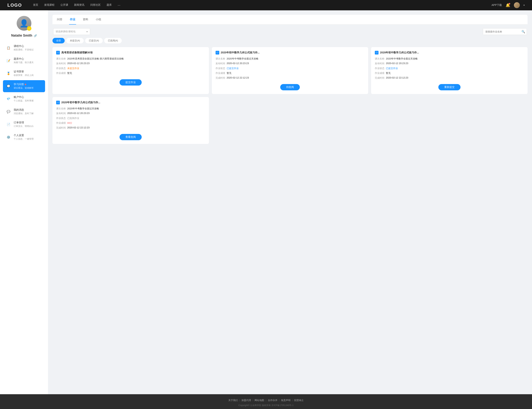 This screenshot has height=409, width=532. What do you see at coordinates (28, 123) in the screenshot?
I see `sidebar-item-title-orders: 订单管理` at bounding box center [28, 123].